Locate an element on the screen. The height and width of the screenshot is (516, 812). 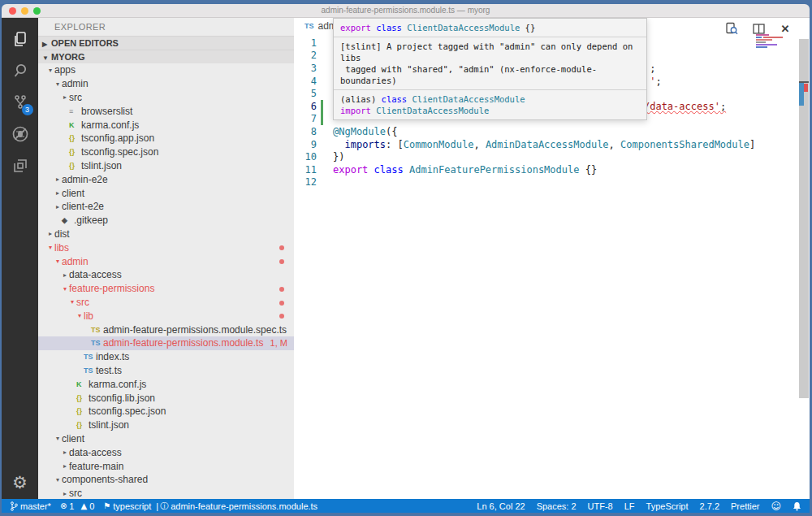
tree-item-client-e2e: ▸client-e2e is located at coordinates (166, 206).